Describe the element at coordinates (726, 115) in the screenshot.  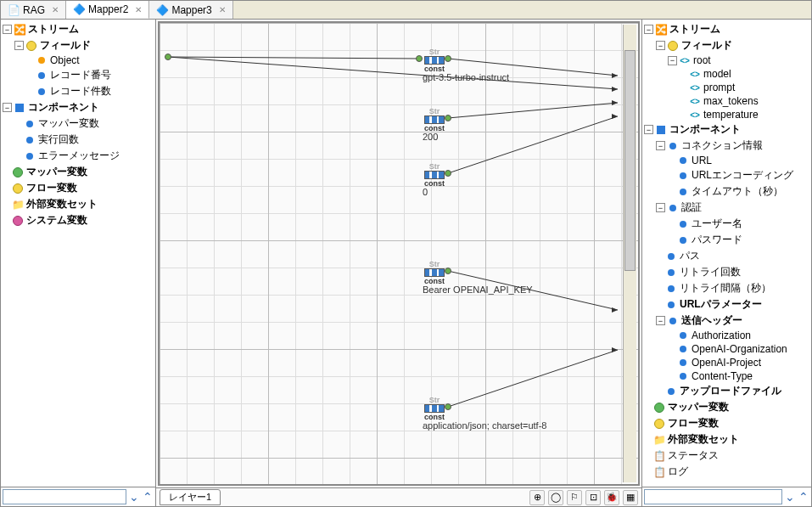
I see `tree-node: <>temperature` at that location.